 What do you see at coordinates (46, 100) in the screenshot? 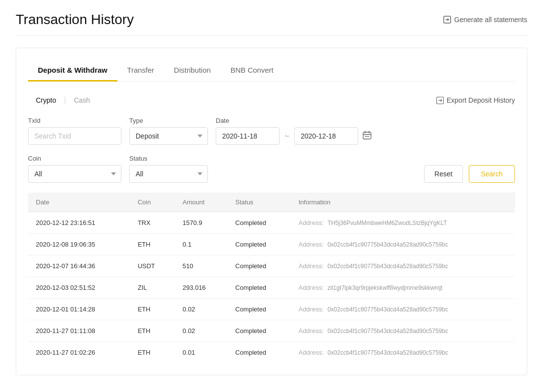
I see `sub-tab-crypto: Crypto` at bounding box center [46, 100].